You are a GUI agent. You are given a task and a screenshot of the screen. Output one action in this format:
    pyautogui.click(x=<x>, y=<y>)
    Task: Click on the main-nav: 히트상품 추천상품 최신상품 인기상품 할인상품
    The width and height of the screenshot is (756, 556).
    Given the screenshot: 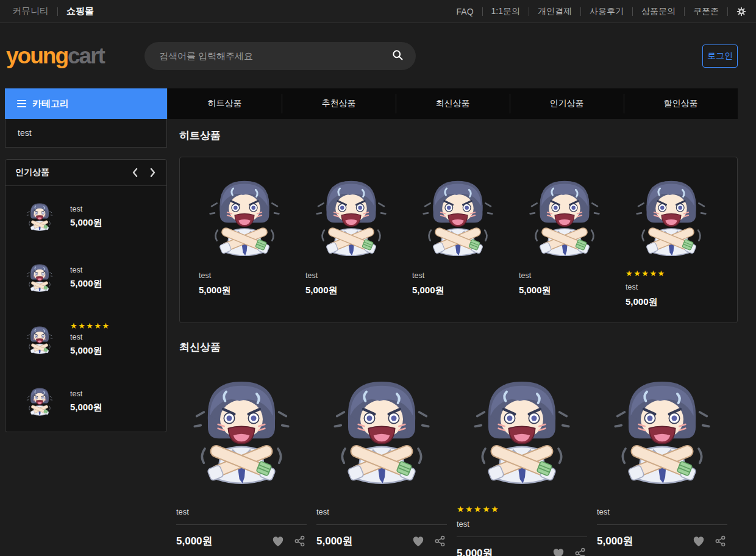 What is the action you would take?
    pyautogui.click(x=452, y=104)
    